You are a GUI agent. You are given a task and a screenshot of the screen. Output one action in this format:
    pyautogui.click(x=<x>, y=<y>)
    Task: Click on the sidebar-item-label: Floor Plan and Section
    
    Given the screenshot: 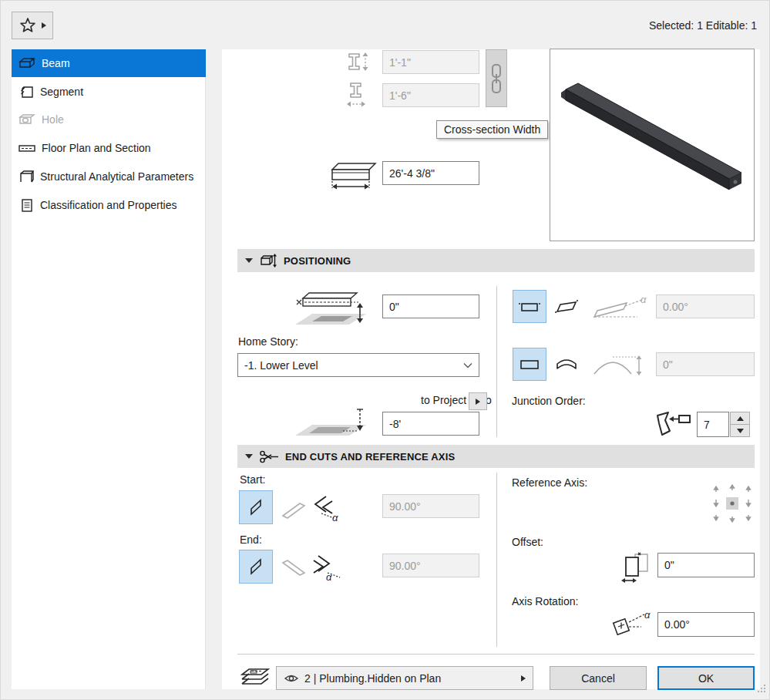 What is the action you would take?
    pyautogui.click(x=96, y=148)
    